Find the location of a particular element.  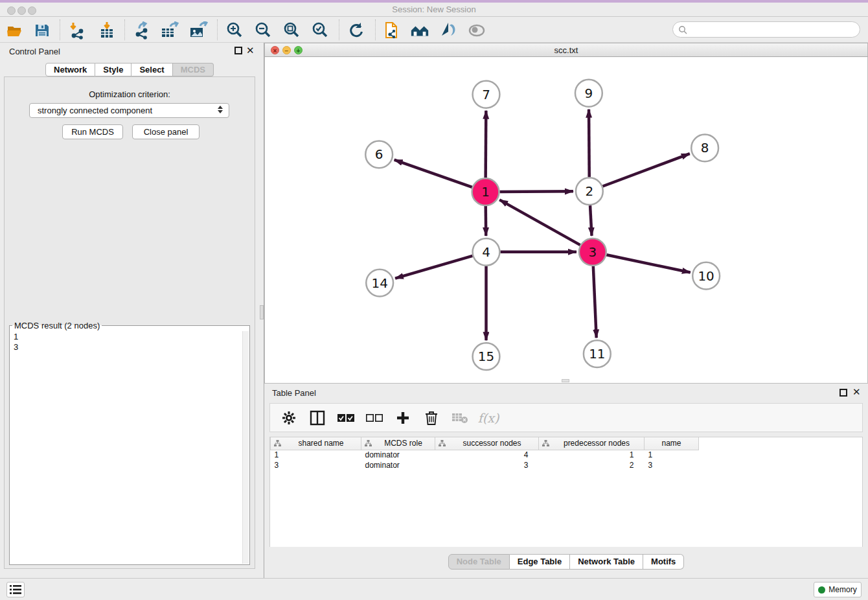

table-row: 1dominator411 is located at coordinates (567, 455).